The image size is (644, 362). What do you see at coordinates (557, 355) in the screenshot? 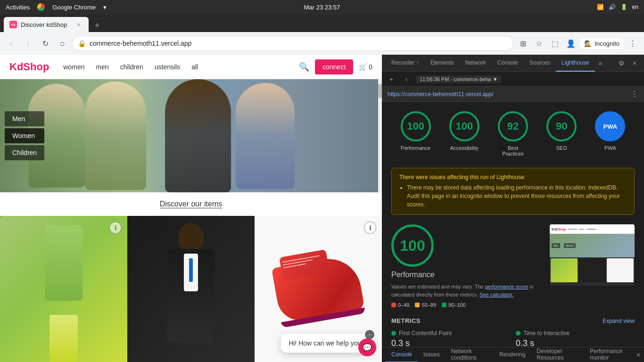
I see `bottom-tab-developer-resources: Developer Resources` at bounding box center [557, 355].